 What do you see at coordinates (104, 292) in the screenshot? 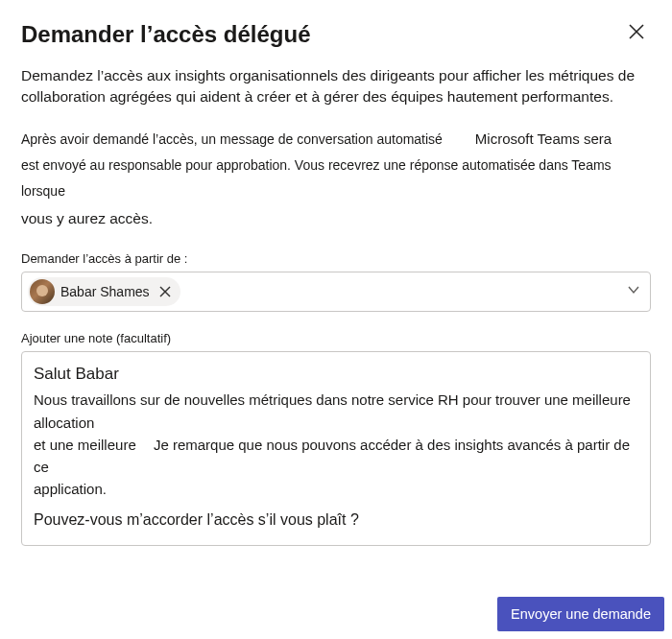
I see `person-chip: Babar Shames` at bounding box center [104, 292].